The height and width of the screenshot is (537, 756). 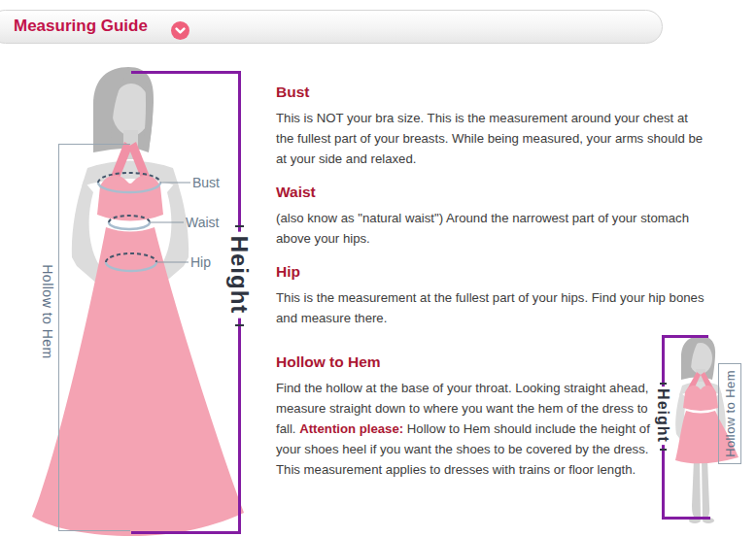 I want to click on hollow-bracket-top, so click(x=94, y=144).